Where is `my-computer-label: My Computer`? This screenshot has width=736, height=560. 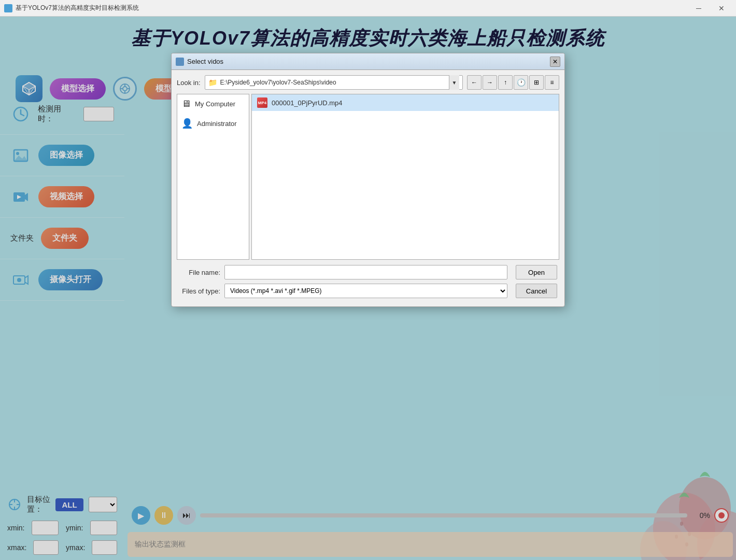
my-computer-label: My Computer is located at coordinates (215, 104).